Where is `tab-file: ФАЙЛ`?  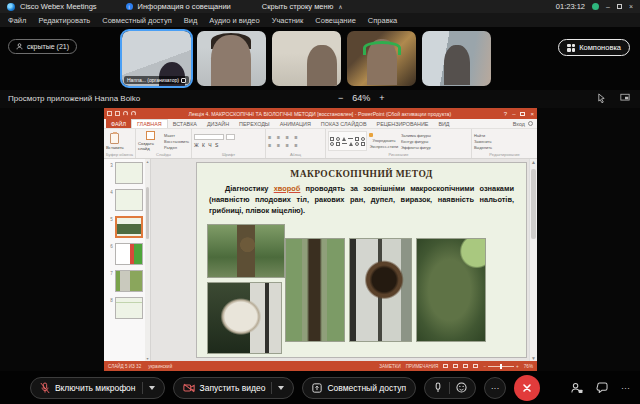
tab-file: ФАЙЛ is located at coordinates (118, 124).